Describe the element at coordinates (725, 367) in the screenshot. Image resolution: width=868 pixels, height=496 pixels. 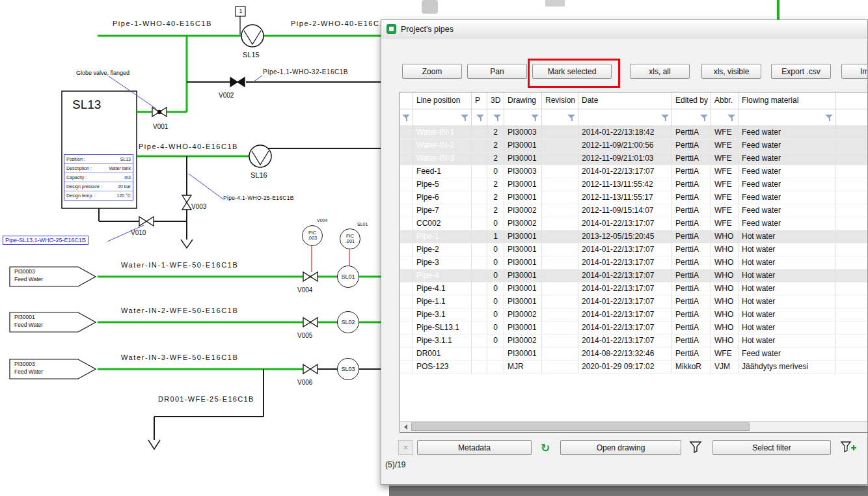
I see `cell-abbr: VJM` at that location.